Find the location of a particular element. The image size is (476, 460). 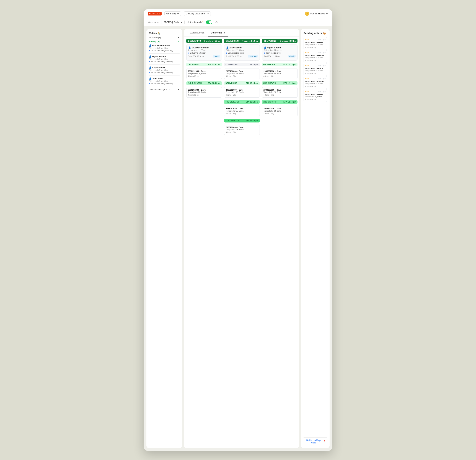

user-avatar: 🤝 is located at coordinates (307, 14).